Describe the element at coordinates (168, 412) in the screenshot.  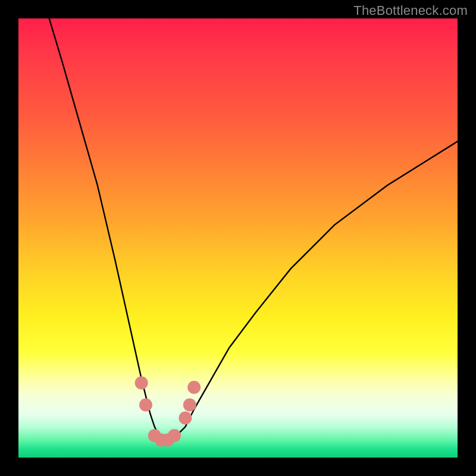
I see `marker-cluster` at that location.